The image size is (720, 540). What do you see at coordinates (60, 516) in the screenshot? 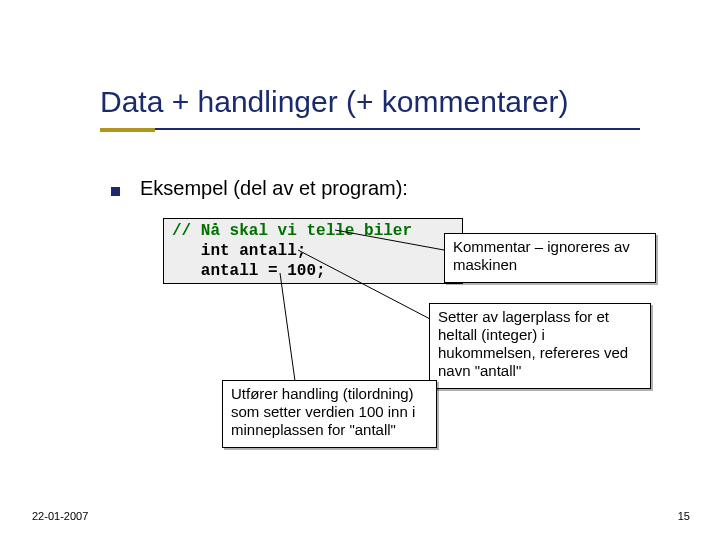
I see `footer-date: 22-01-2007` at bounding box center [60, 516].